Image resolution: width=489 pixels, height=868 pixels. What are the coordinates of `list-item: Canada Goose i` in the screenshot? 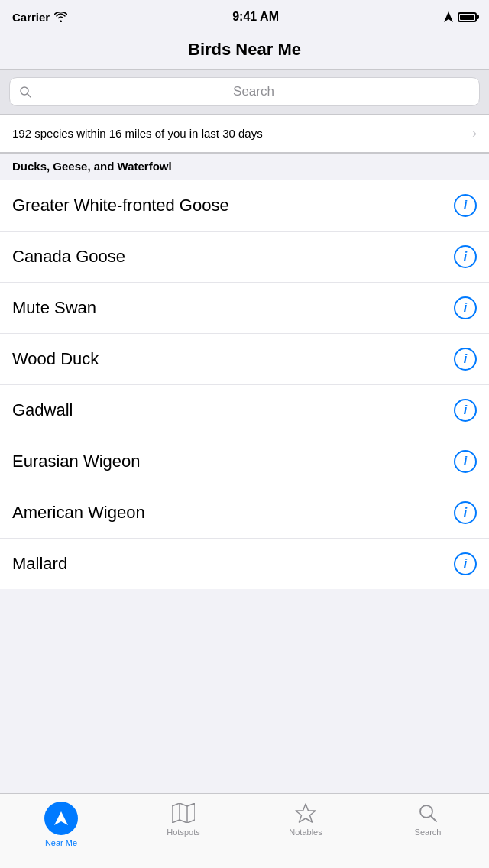 It's located at (244, 257).